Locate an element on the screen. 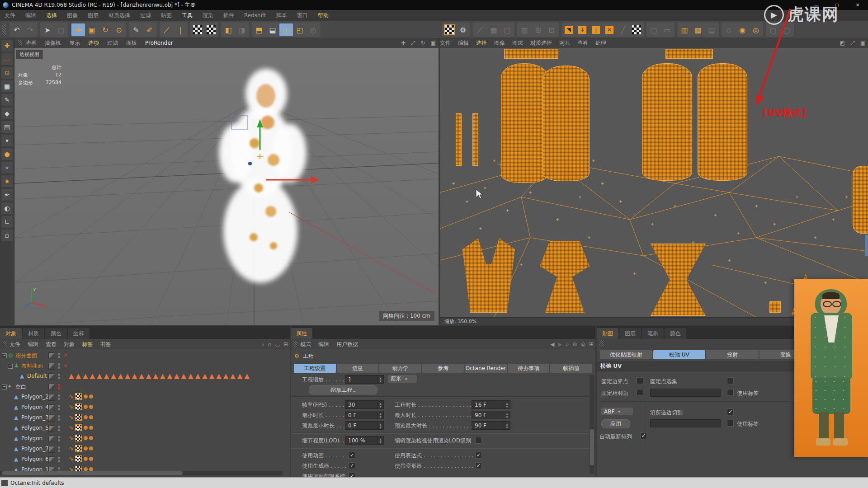 The height and width of the screenshot is (488, 868). uv-edge-select-icon: ↓ is located at coordinates (582, 30).